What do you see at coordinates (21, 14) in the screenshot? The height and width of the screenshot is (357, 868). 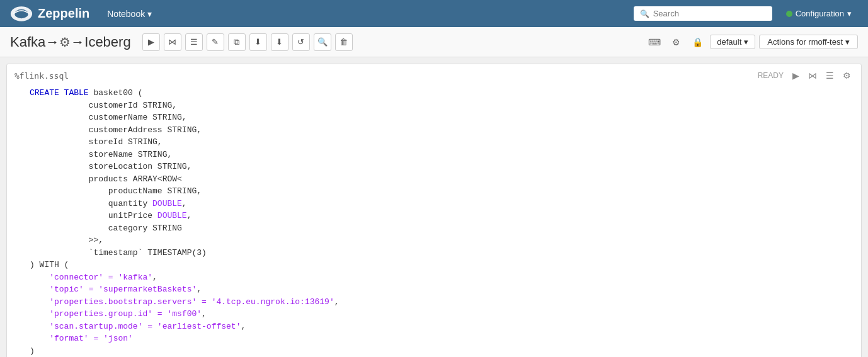 I see `zeppelin-logo` at bounding box center [21, 14].